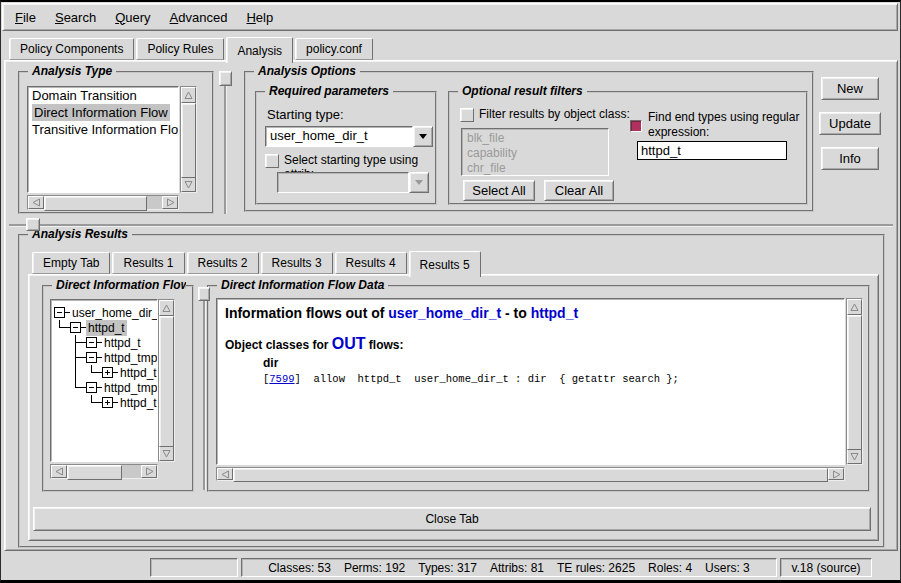  I want to click on tab-results-5: Results 5, so click(445, 264).